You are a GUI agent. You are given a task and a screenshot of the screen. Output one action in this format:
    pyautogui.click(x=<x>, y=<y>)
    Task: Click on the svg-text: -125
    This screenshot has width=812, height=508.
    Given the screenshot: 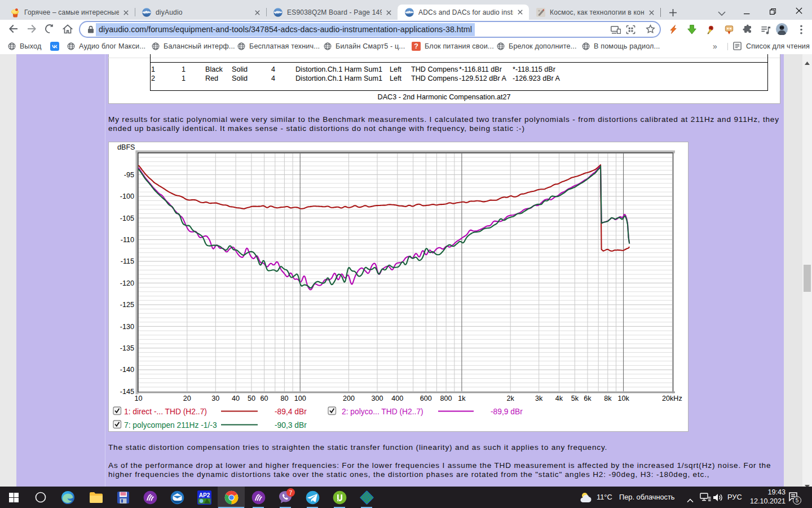 What is the action you would take?
    pyautogui.click(x=127, y=305)
    